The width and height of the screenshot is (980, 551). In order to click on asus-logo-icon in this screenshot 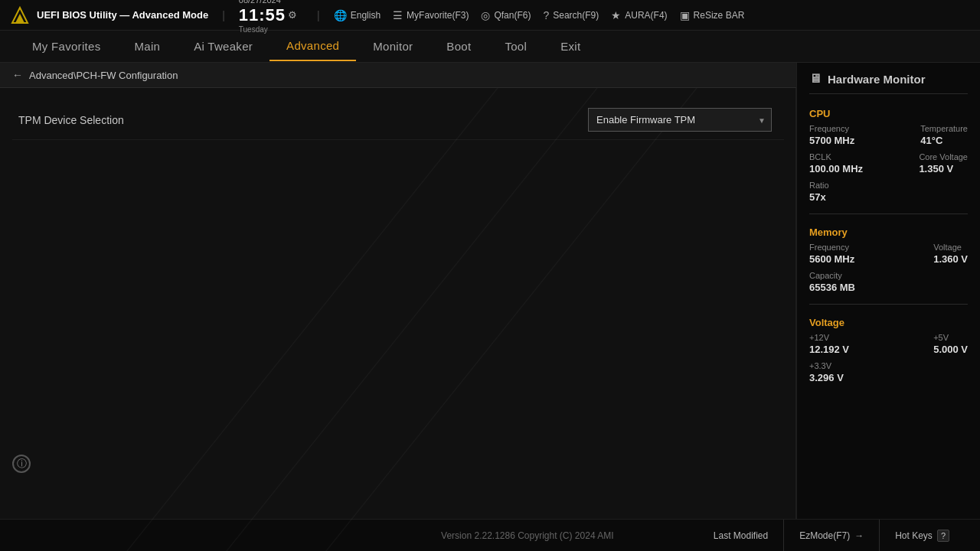, I will do `click(20, 15)`.